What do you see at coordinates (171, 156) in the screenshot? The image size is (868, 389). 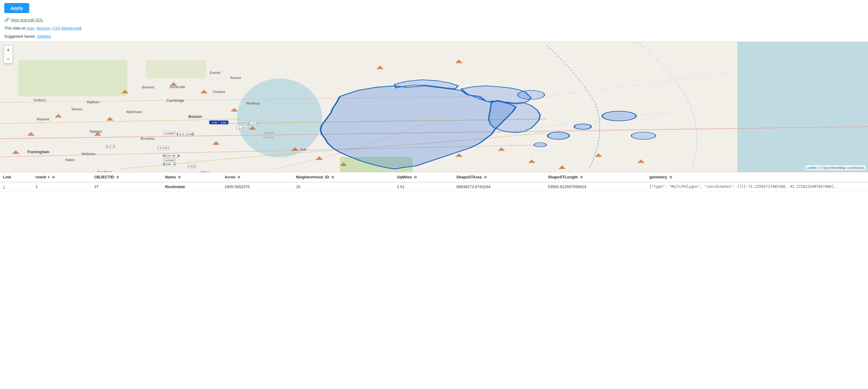 I see `svg-text: 36A·B.A` at bounding box center [171, 156].